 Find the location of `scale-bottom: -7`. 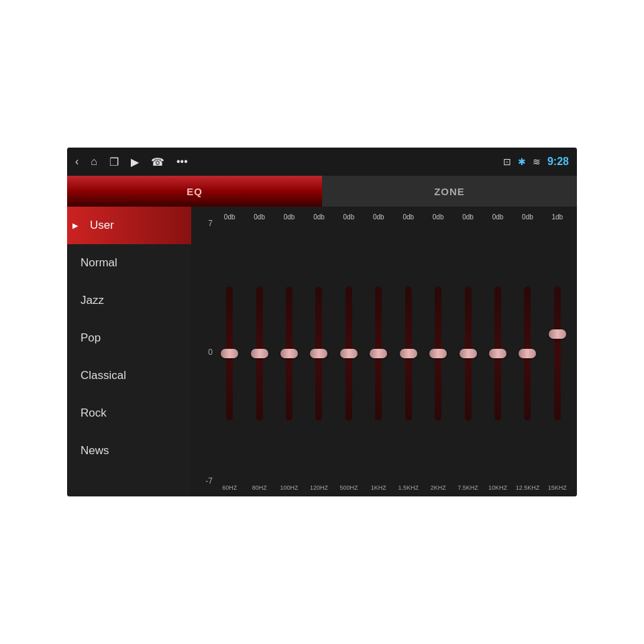

scale-bottom: -7 is located at coordinates (209, 481).